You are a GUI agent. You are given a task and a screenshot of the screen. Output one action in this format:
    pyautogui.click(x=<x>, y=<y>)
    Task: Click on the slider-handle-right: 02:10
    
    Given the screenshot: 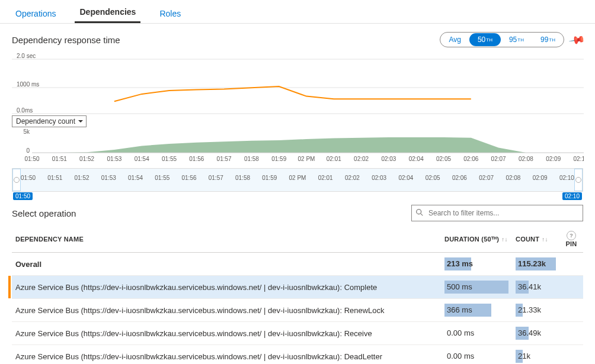 What is the action you would take?
    pyautogui.click(x=578, y=180)
    